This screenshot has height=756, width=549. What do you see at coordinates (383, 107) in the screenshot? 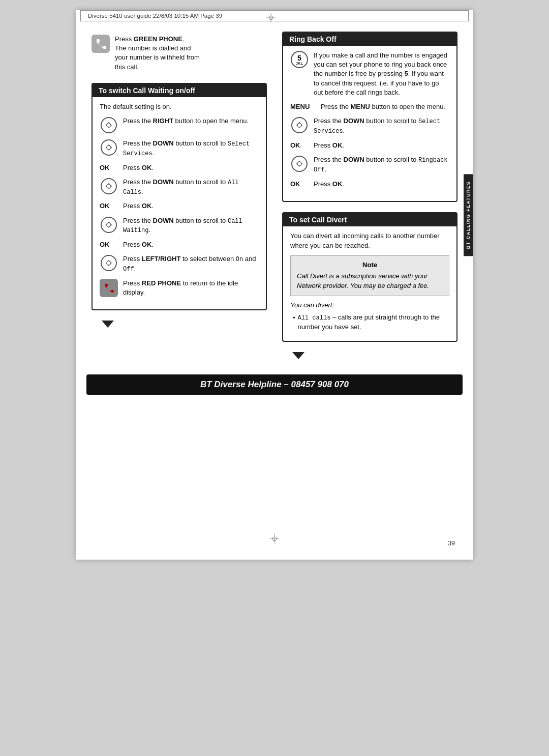
I see `menu-text: Press the MENU button to open the menu.` at bounding box center [383, 107].